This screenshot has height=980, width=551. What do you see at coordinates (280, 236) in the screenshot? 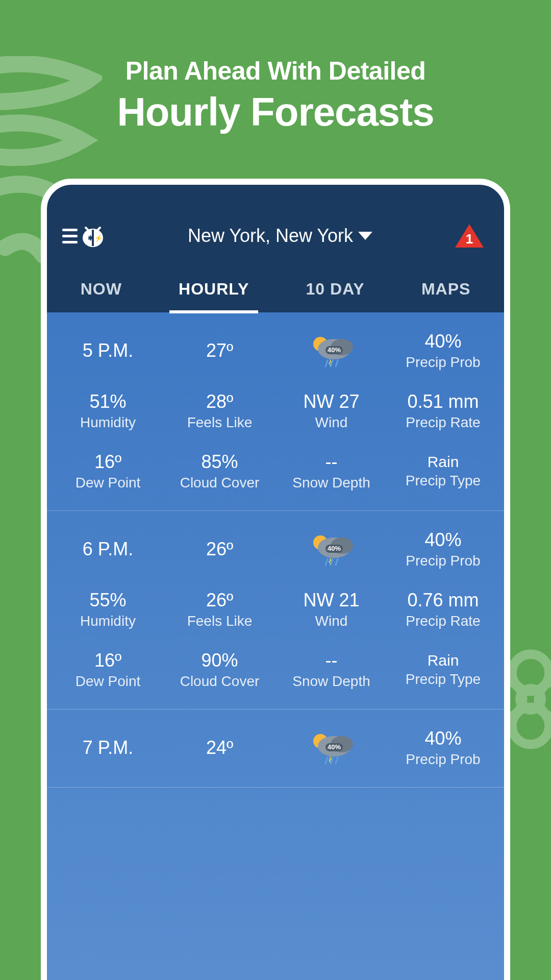
I see `location-selector: New York, New York` at bounding box center [280, 236].